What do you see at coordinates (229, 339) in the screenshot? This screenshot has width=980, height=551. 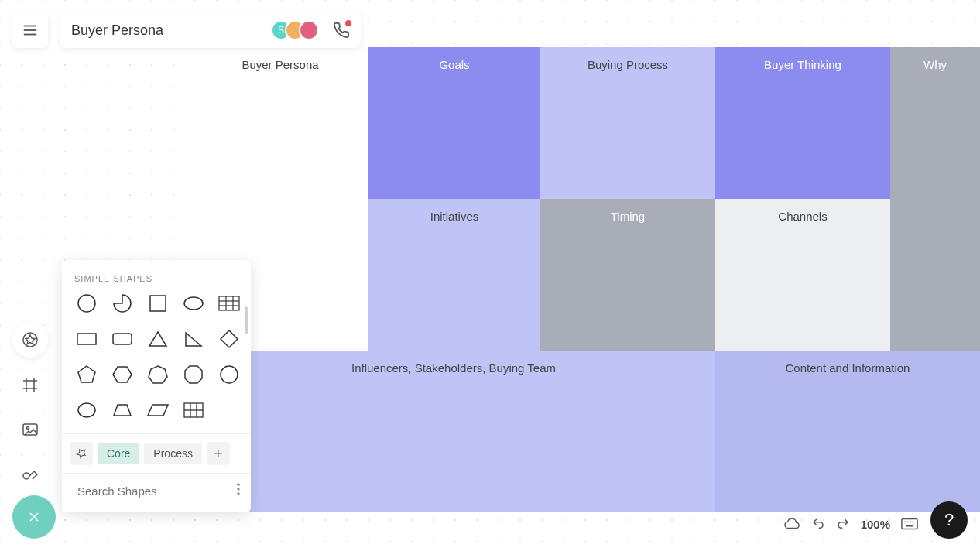 I see `shape-diamond` at bounding box center [229, 339].